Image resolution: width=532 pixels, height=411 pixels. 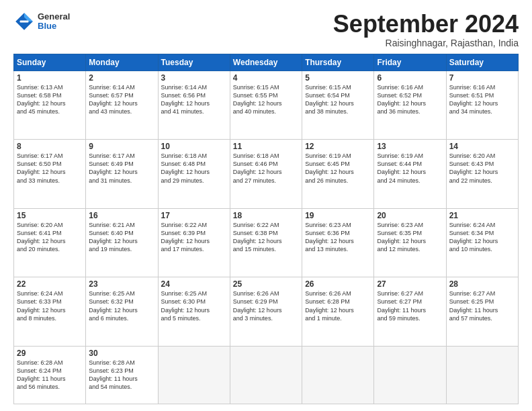 I want to click on day-number: 7, so click(x=482, y=78).